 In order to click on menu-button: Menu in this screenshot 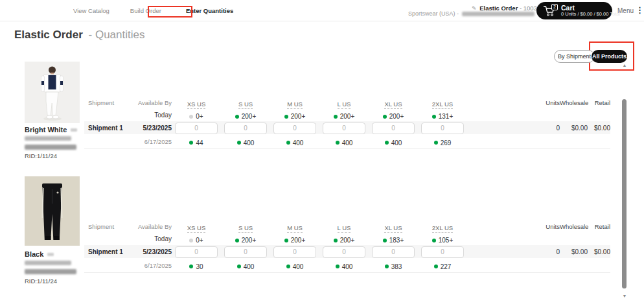, I will do `click(626, 10)`.